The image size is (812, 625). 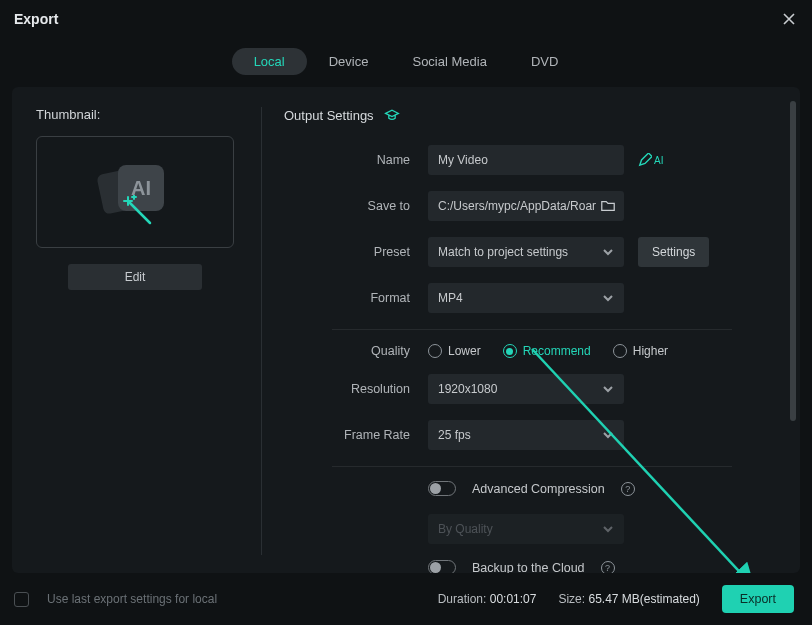 What do you see at coordinates (758, 599) in the screenshot?
I see `export-button: Export` at bounding box center [758, 599].